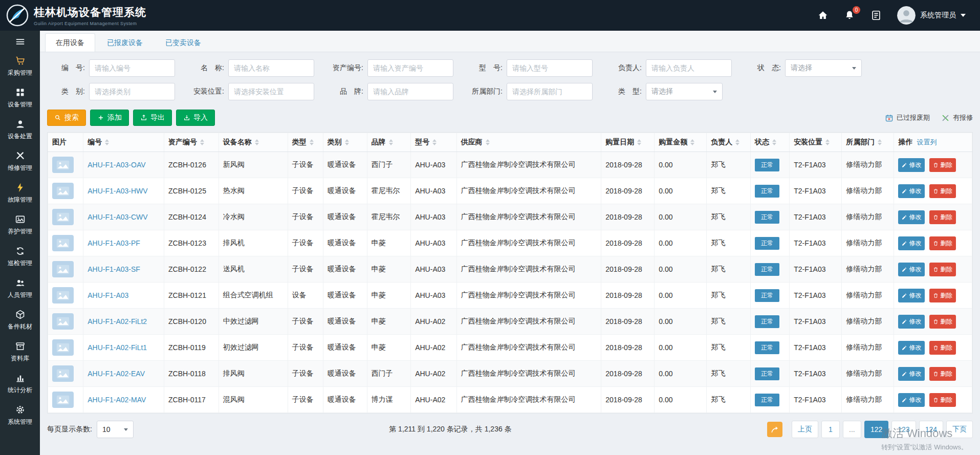 This screenshot has width=980, height=455. What do you see at coordinates (904, 429) in the screenshot?
I see `page-123: 123` at bounding box center [904, 429].